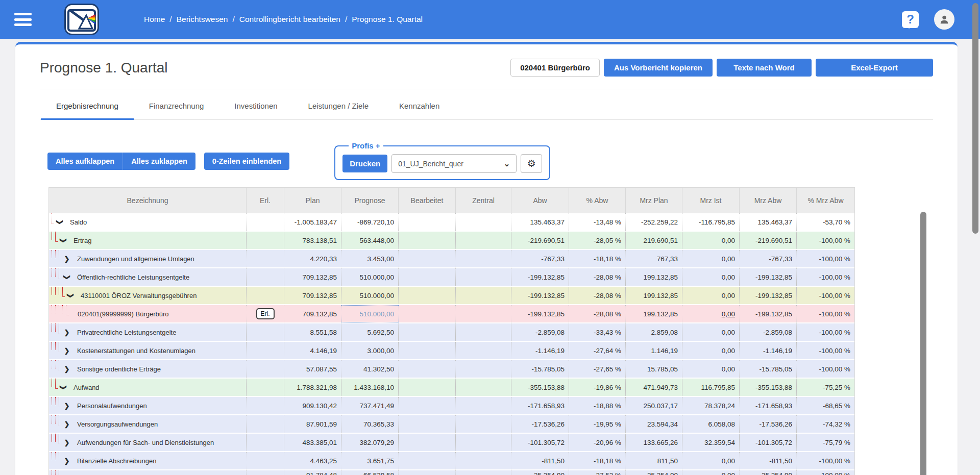 Image resolution: width=980 pixels, height=475 pixels. I want to click on mrz-abw-cell: -171.658,93, so click(768, 406).